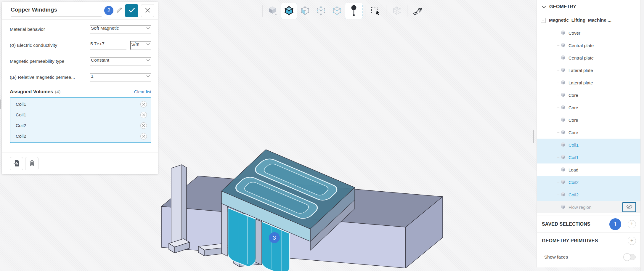 Image resolution: width=644 pixels, height=271 pixels. What do you see at coordinates (354, 11) in the screenshot?
I see `probe-point-icon` at bounding box center [354, 11].